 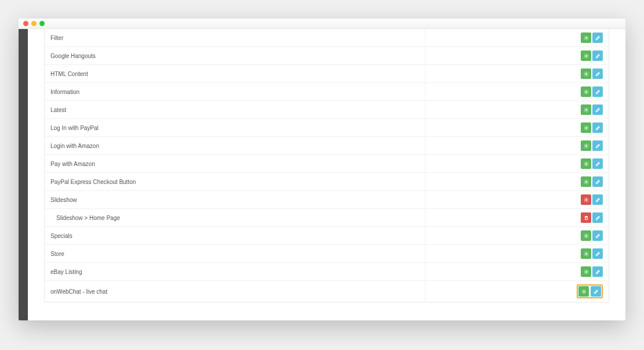 What do you see at coordinates (327, 200) in the screenshot?
I see `table-row: Slideshow` at bounding box center [327, 200].